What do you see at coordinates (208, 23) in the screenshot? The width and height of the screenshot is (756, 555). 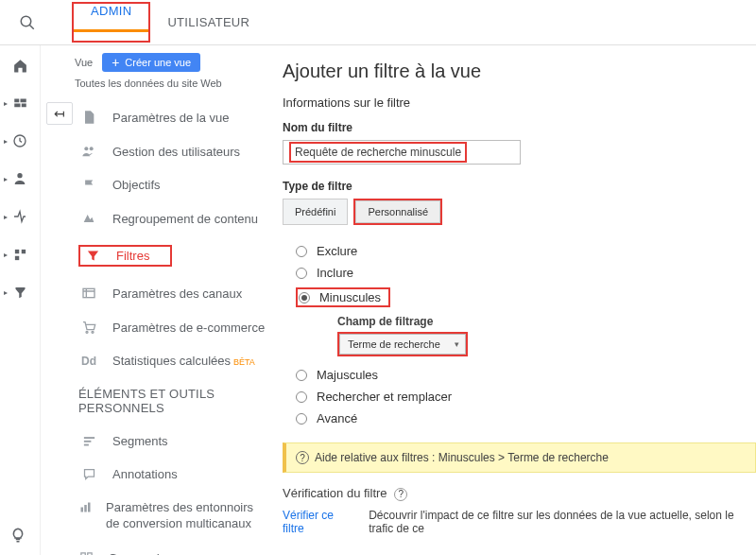 I see `tab-user: UTILISATEUR` at bounding box center [208, 23].